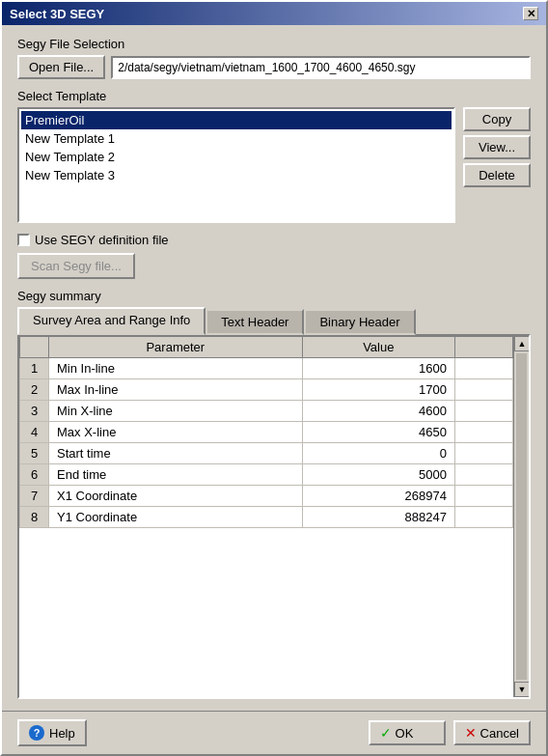 This screenshot has height=756, width=548. Describe the element at coordinates (236, 139) in the screenshot. I see `list-item: New Template 1` at that location.